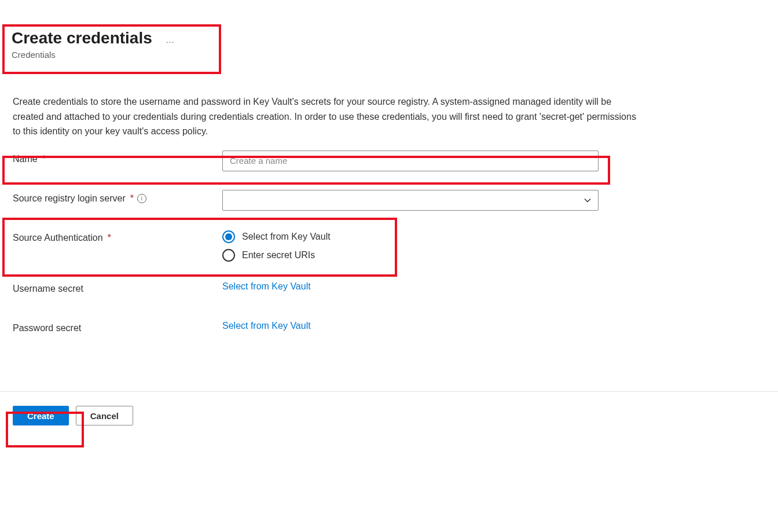  Describe the element at coordinates (229, 255) in the screenshot. I see `radio-icon-unselected` at that location.